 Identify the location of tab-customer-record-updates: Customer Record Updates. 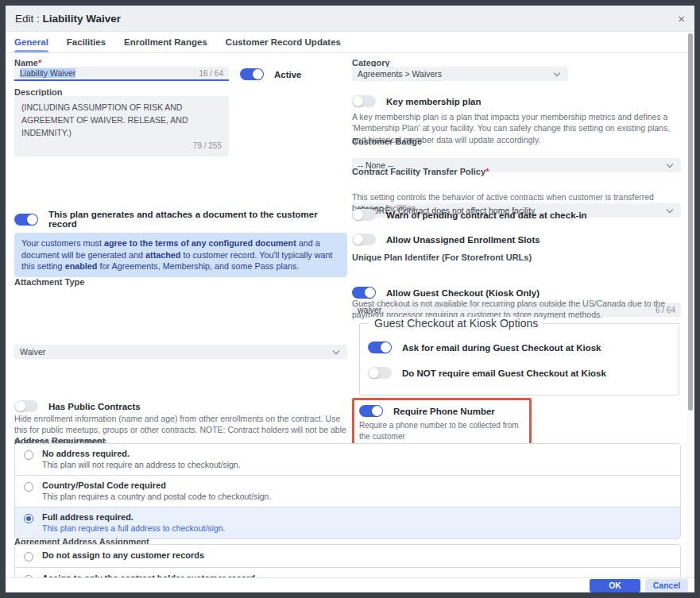
(283, 42).